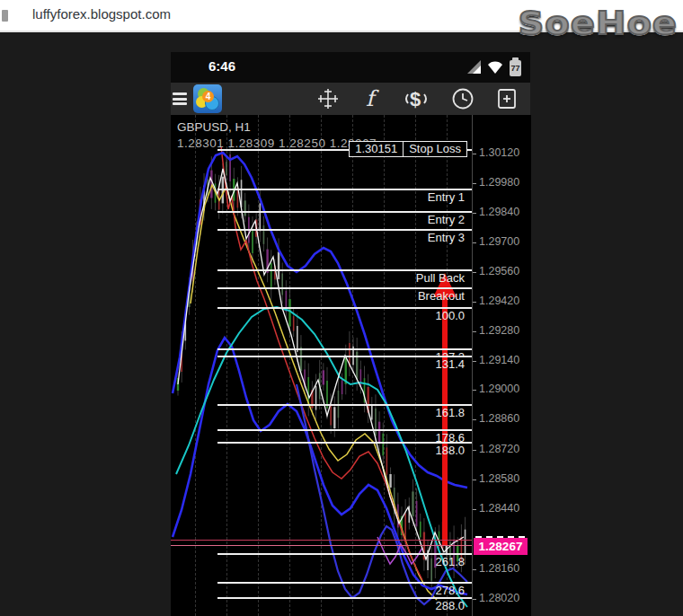  What do you see at coordinates (516, 68) in the screenshot?
I see `battery-icon: 77` at bounding box center [516, 68].